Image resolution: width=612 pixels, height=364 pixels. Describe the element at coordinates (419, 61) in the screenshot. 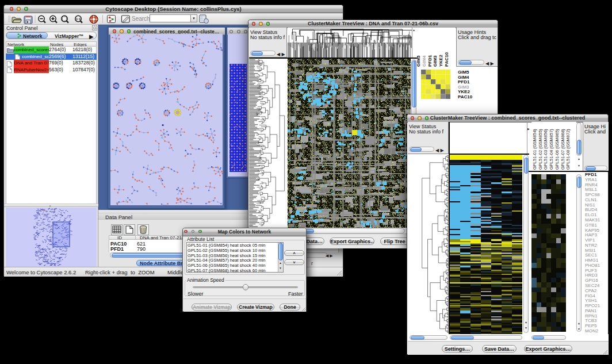

I see `svg-text: GIM5` at that location.